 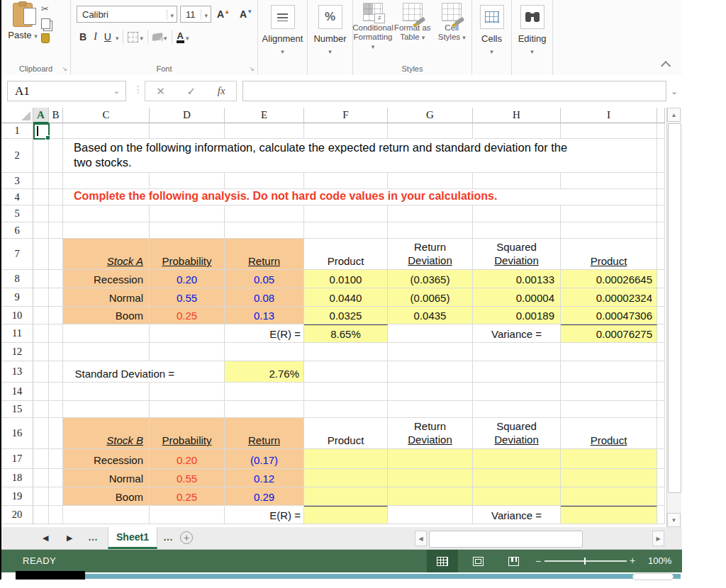 What do you see at coordinates (675, 308) in the screenshot?
I see `vertical-scroll-thumb` at bounding box center [675, 308].